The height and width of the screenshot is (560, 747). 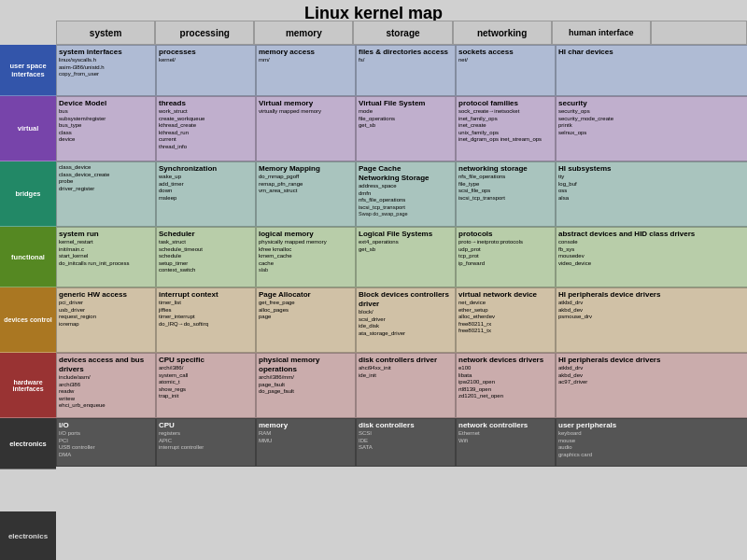 What do you see at coordinates (205, 385) in the screenshot?
I see `cell-hw-processing: CPU specific arch/i386/ system_call atom…` at bounding box center [205, 385].